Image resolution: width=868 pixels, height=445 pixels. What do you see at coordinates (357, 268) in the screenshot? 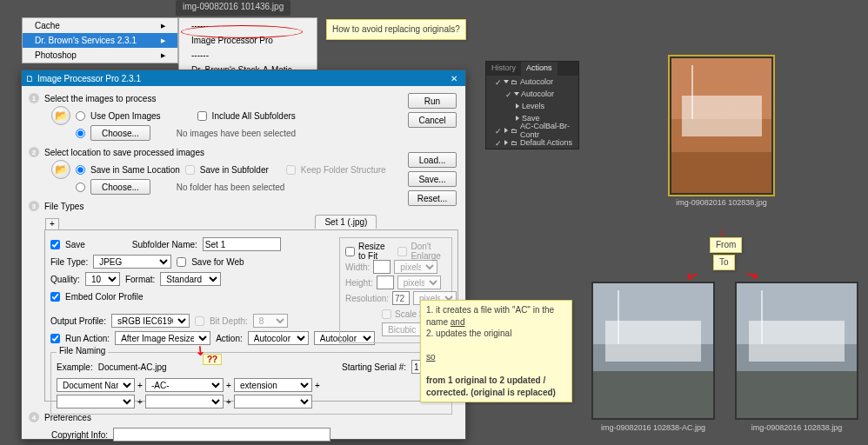
I see `width-label: Width:` at bounding box center [357, 268].